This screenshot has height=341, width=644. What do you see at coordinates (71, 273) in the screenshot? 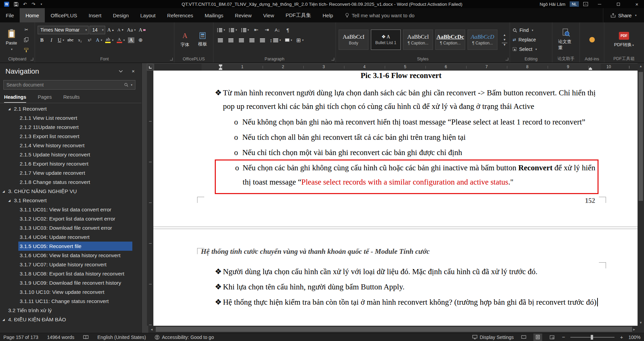
I see `nav-heading-item: 3.1.8 UC08: Export list data history rec…` at bounding box center [71, 273].